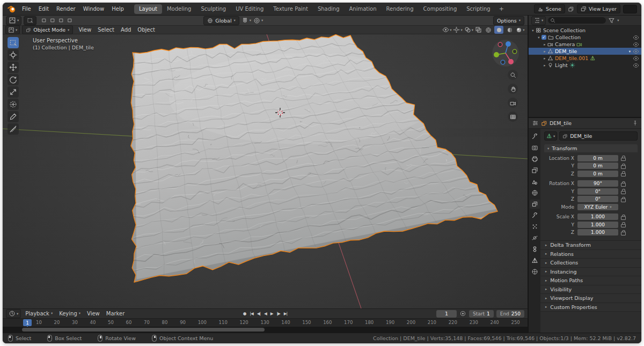 This screenshot has width=644, height=346. What do you see at coordinates (598, 207) in the screenshot?
I see `value-field: XYZ Euler ▾` at bounding box center [598, 207].